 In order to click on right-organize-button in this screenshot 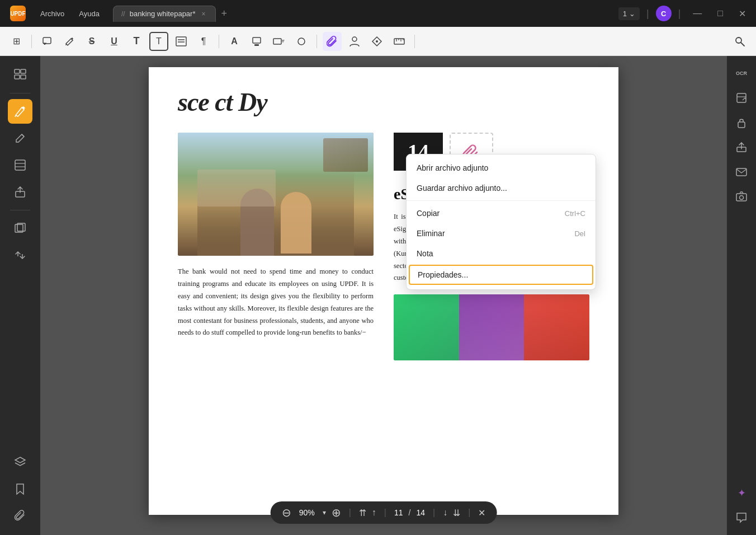, I will do `click(741, 98)`.